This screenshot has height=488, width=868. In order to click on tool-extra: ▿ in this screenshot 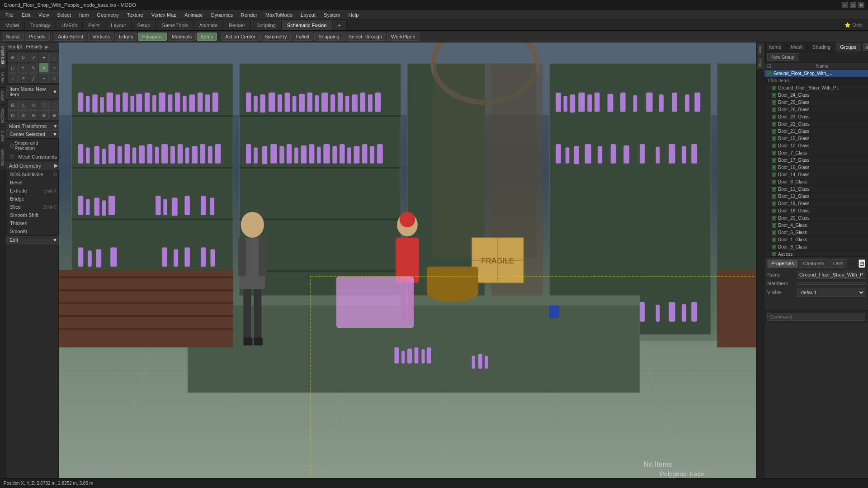, I will do `click(54, 68)`.